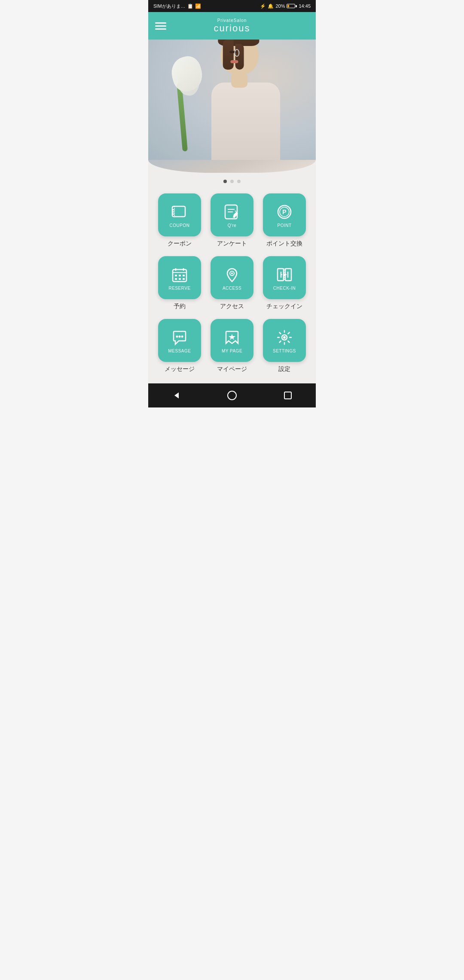 Image resolution: width=464 pixels, height=980 pixels. What do you see at coordinates (180, 225) in the screenshot?
I see `coupon-label: COUPON` at bounding box center [180, 225].